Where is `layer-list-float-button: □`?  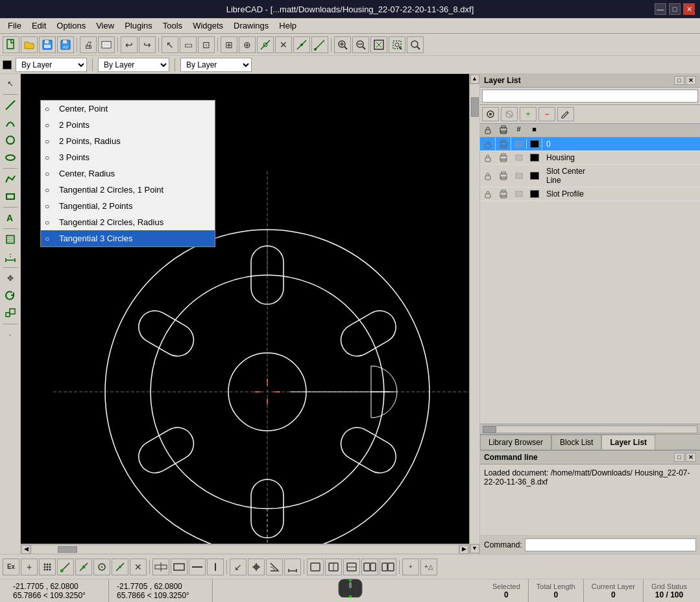
layer-list-float-button: □ is located at coordinates (679, 80).